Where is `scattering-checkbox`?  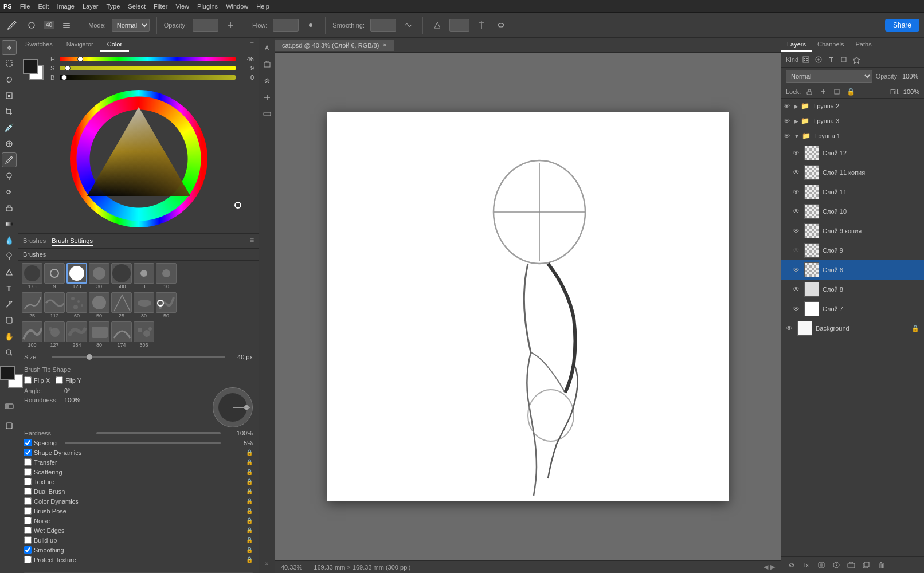 scattering-checkbox is located at coordinates (28, 472).